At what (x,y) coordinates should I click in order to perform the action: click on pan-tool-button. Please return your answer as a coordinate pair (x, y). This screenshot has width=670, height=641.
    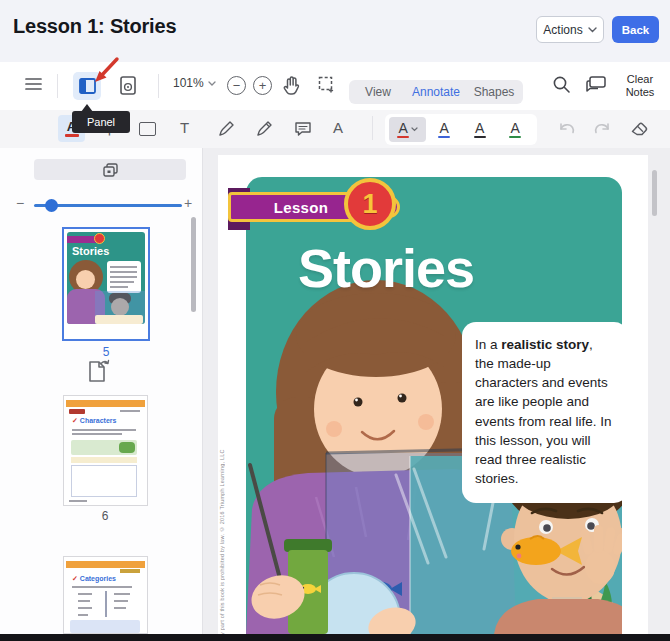
    Looking at the image, I should click on (292, 85).